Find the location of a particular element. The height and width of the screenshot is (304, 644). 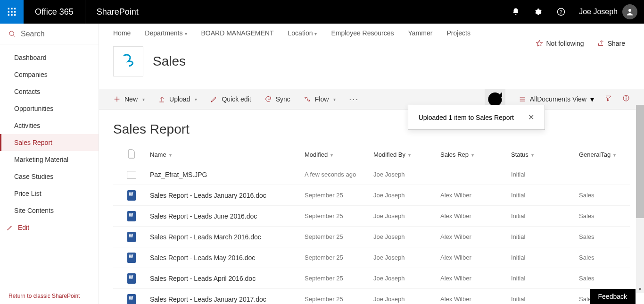

table-row: Sales Report - Leads January 2017.docSep… is located at coordinates (372, 296).